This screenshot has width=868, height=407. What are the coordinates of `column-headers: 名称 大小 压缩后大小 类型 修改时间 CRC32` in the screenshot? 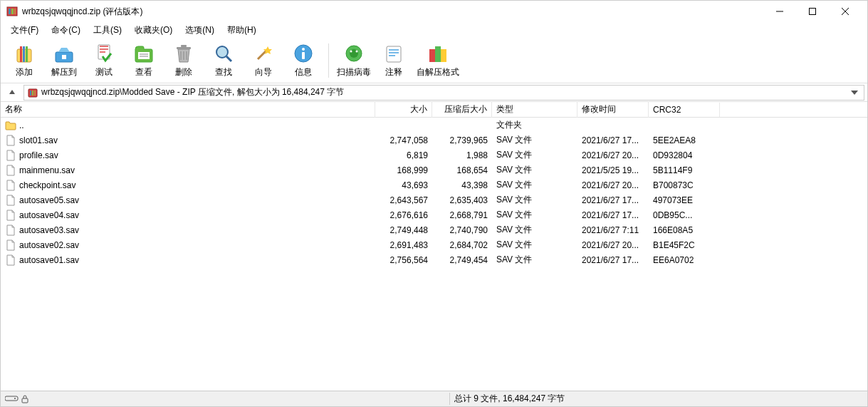 It's located at (434, 110).